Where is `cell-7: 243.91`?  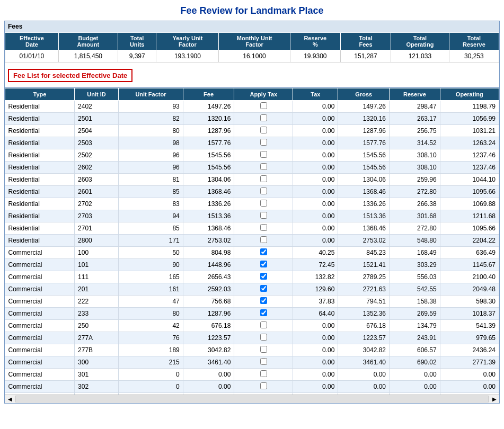 cell-7: 243.91 is located at coordinates (415, 338).